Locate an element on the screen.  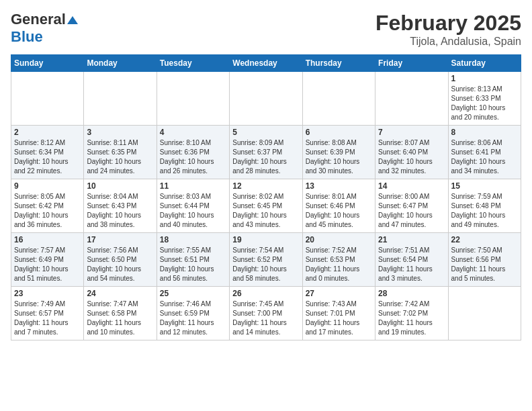
day-info: Sunrise: 7:52 AM Sunset: 6:53 PM Dayligh… is located at coordinates (339, 265).